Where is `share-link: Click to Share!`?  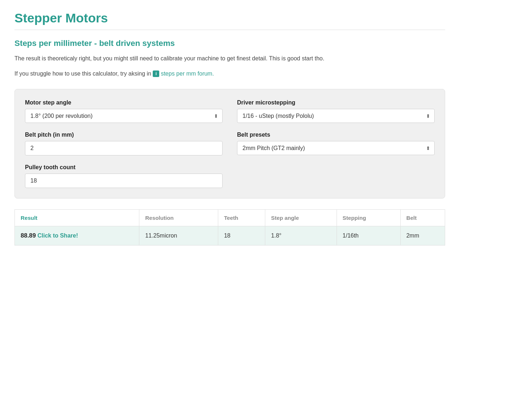
share-link: Click to Share! is located at coordinates (58, 236).